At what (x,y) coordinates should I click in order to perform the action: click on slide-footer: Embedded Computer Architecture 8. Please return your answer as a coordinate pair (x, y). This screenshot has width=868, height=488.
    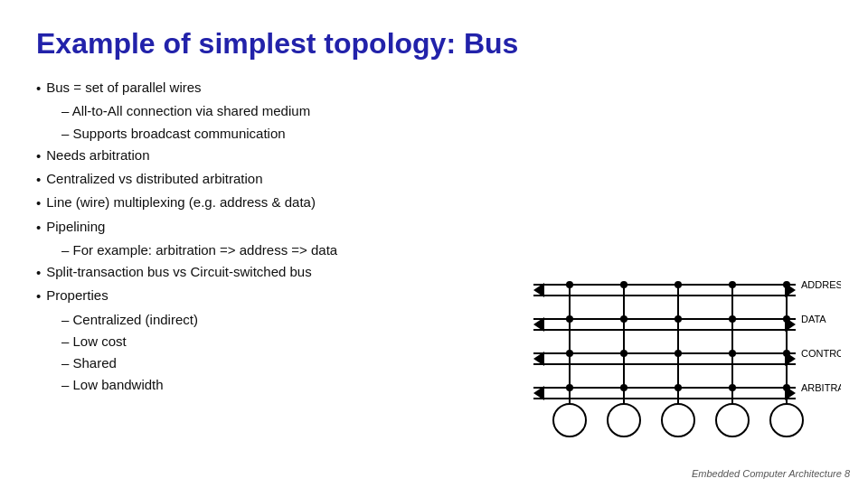
    Looking at the image, I should click on (770, 474).